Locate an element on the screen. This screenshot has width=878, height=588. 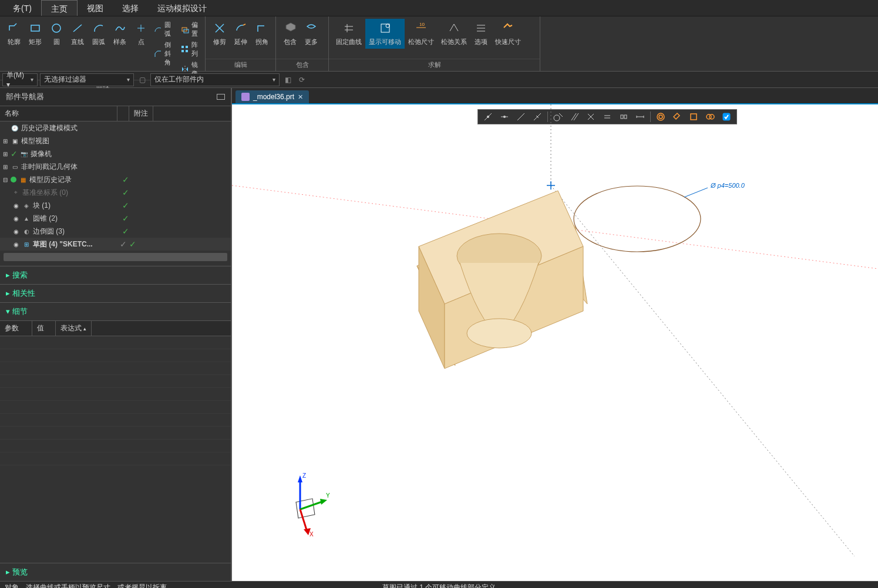
tree-non-ts: ⊞▭非时间戳记几何体 is located at coordinates (115, 167).